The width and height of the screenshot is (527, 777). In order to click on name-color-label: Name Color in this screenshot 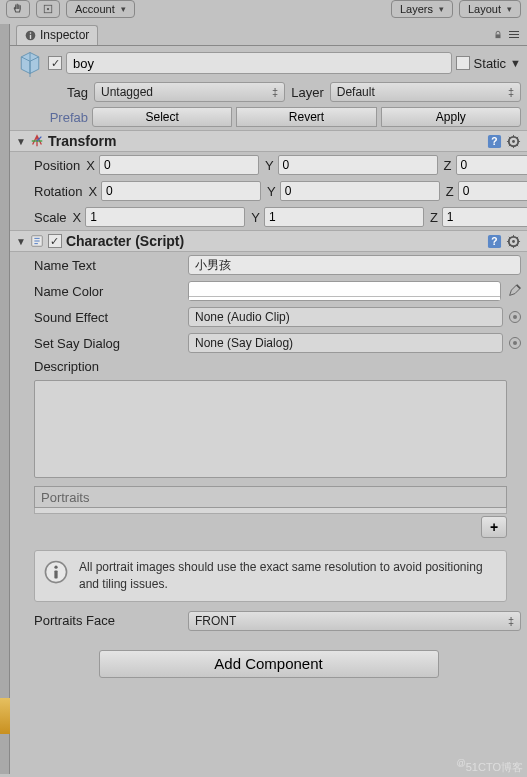, I will do `click(99, 292)`.